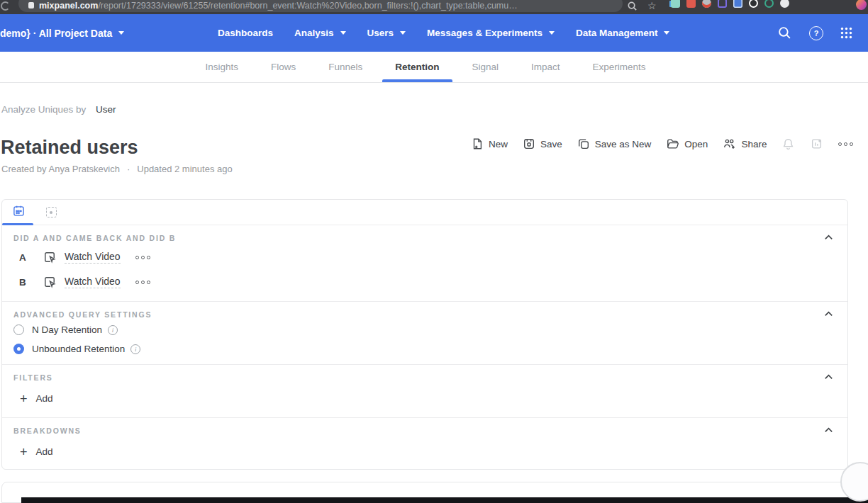  Describe the element at coordinates (425, 330) in the screenshot. I see `n-day-retention-option: N Day Retention i` at that location.